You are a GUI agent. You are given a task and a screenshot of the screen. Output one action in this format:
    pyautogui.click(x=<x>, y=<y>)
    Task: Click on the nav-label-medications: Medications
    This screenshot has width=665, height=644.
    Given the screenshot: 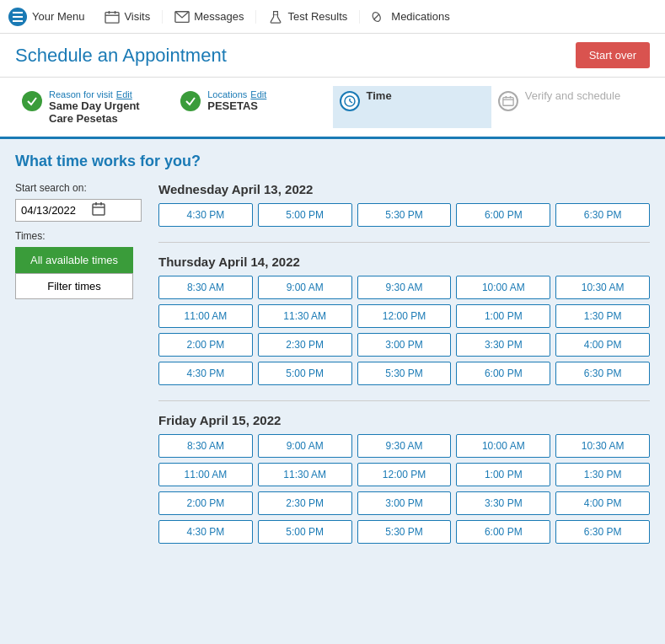 What is the action you would take?
    pyautogui.click(x=420, y=17)
    